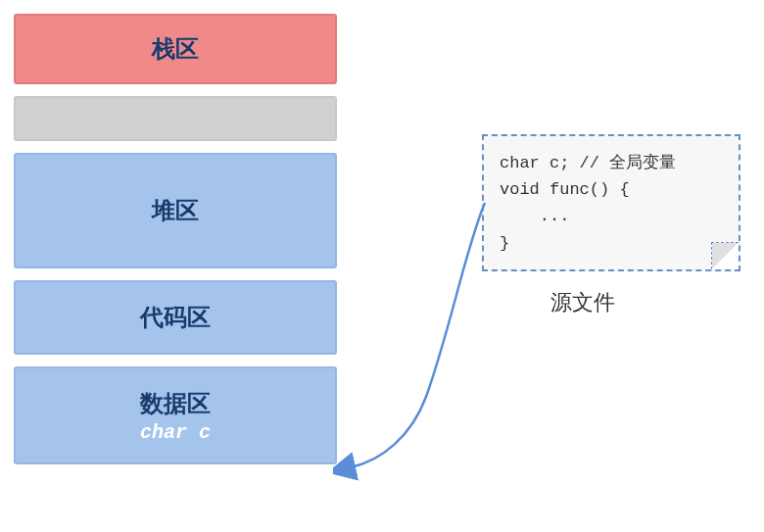 The image size is (764, 532). Describe the element at coordinates (611, 190) in the screenshot. I see `code-line-3: void func() {` at that location.